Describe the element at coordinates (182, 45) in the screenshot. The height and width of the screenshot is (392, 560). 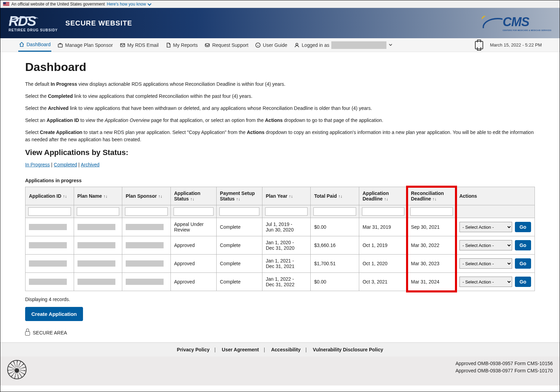
I see `nav-my-reports: My Reports` at that location.